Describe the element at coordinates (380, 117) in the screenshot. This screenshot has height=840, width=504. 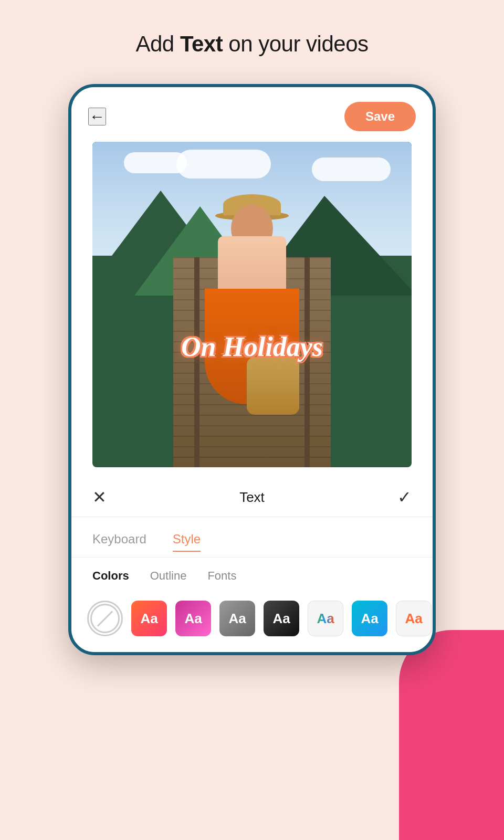
I see `save-button: Save` at that location.